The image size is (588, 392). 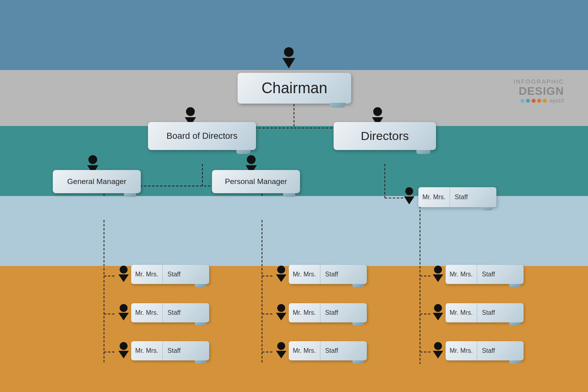 I want to click on left-staff-3-badge: Mr. Mrs. Staff, so click(x=170, y=351).